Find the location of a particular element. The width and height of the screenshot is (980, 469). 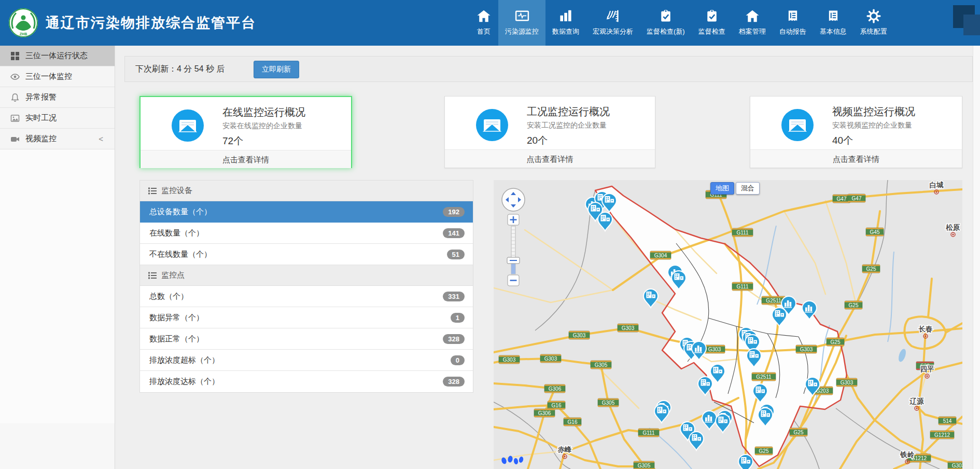

page-scrollbar-track is located at coordinates (976, 257).